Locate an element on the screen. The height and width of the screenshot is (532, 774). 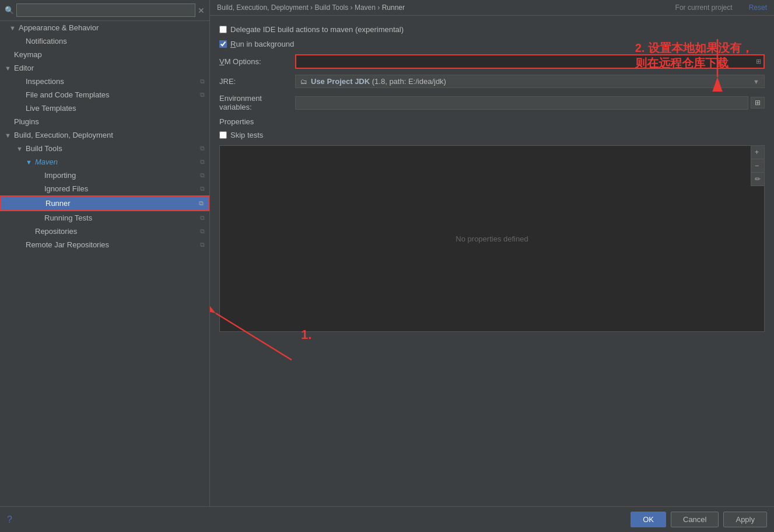
breadcrumb-part-1: Build, Execution, Deployment is located at coordinates (262, 8).